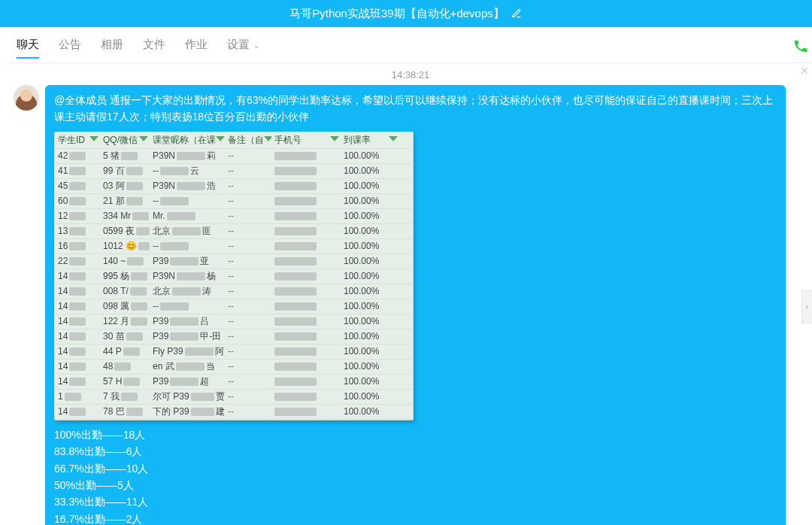 This screenshot has height=525, width=812. What do you see at coordinates (234, 277) in the screenshot?
I see `table-row: 14995 杨P39N杨--100.00%` at bounding box center [234, 277].